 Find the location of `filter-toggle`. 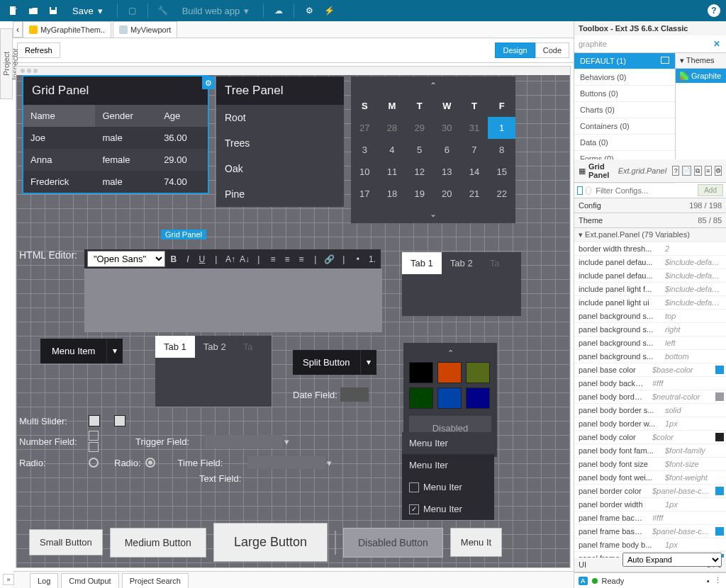

filter-toggle is located at coordinates (580, 191).